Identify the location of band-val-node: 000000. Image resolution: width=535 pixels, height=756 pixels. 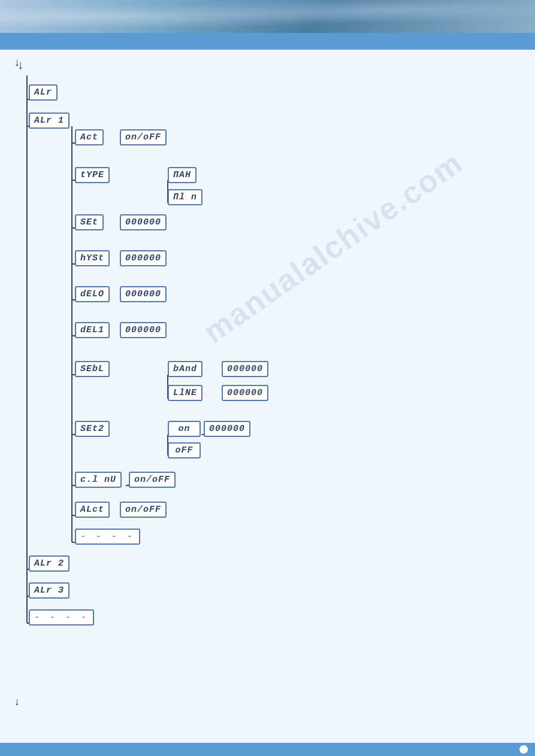
(245, 369).